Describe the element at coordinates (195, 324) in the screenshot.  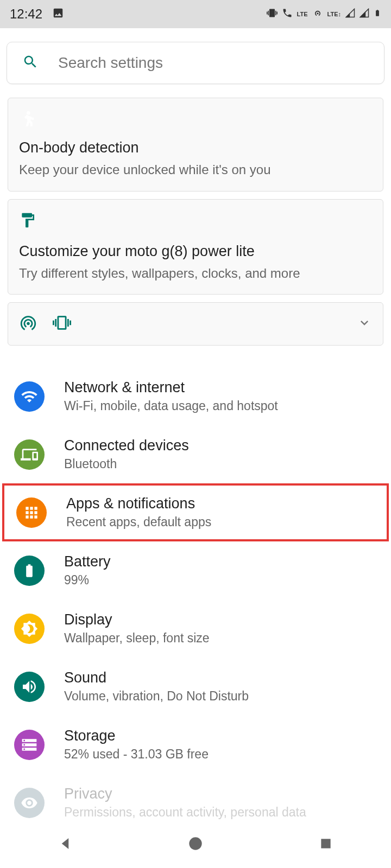
I see `status-card` at that location.